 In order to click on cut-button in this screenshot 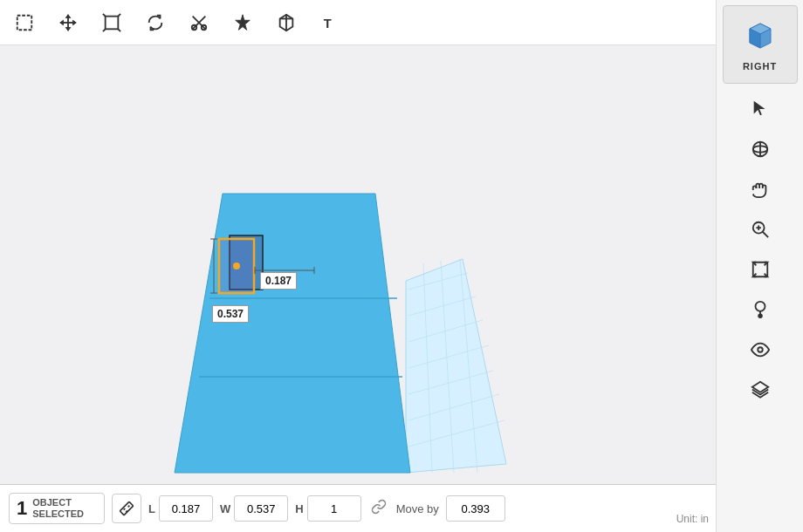, I will do `click(199, 23)`.